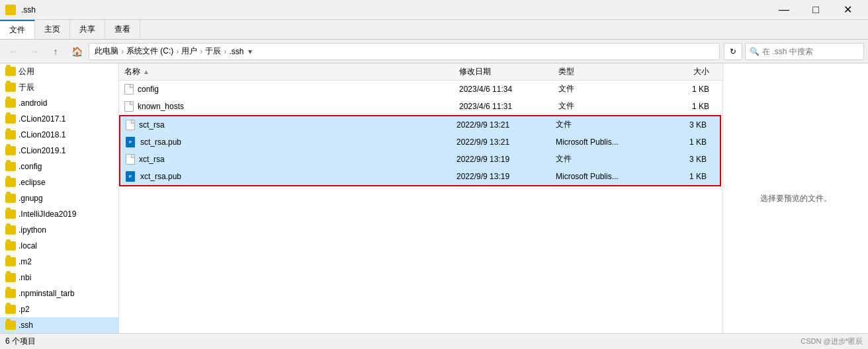 Image resolution: width=868 pixels, height=349 pixels. What do you see at coordinates (420, 142) in the screenshot?
I see `file-row: P sct_rsa.pub 2022/9/9 13:21 Microsoft P…` at bounding box center [420, 142].